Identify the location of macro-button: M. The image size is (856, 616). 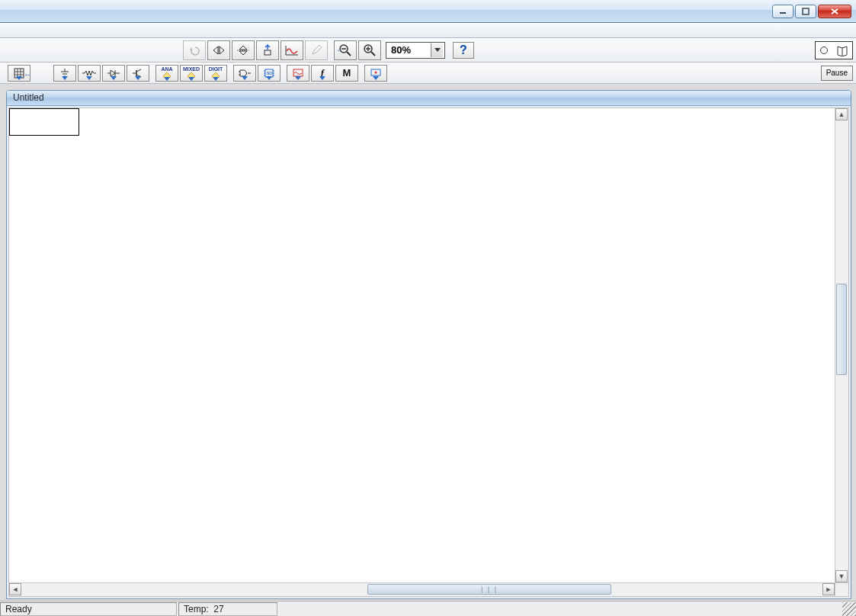
(347, 73).